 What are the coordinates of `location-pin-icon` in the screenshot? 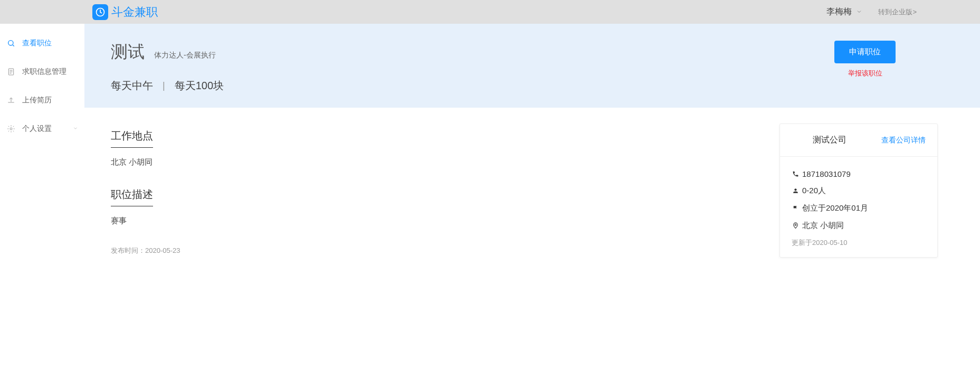 It's located at (795, 226).